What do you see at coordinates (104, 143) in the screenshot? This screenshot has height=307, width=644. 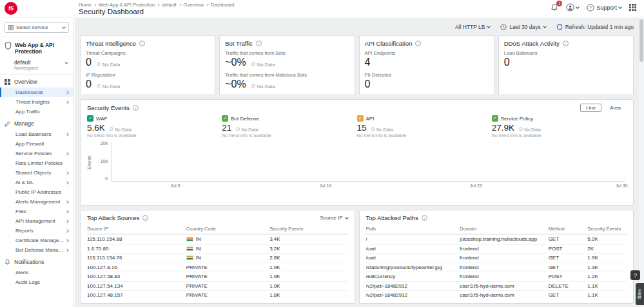 I see `y-tick: 20k` at bounding box center [104, 143].